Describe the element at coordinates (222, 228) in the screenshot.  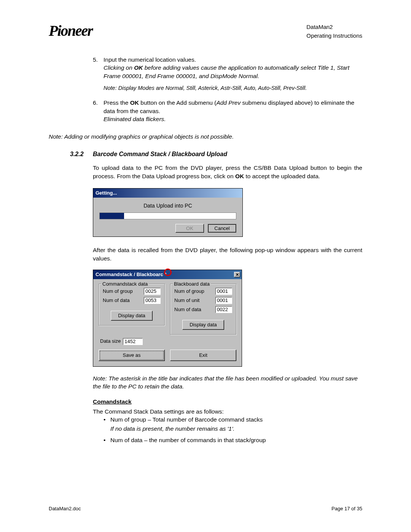
I see `cancel-button: Cancel` at that location.